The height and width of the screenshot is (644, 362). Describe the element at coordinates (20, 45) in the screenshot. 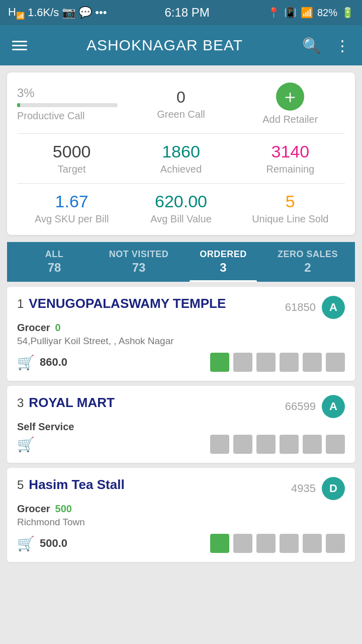

I see `menu-button` at that location.